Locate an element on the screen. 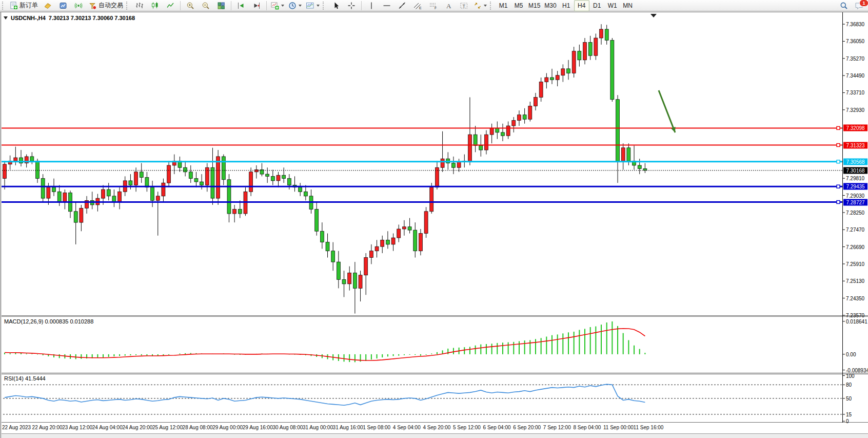  axis-tick-label: 100 is located at coordinates (851, 376).